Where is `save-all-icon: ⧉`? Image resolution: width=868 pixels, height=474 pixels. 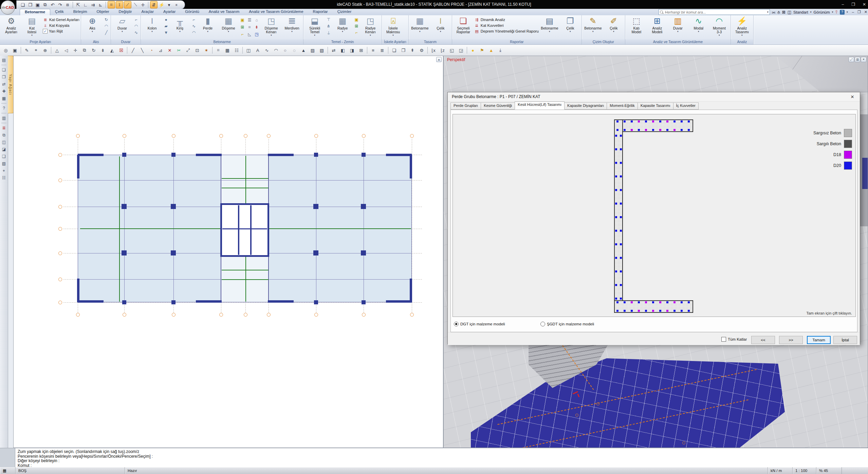 save-all-icon: ⧉ is located at coordinates (45, 5).